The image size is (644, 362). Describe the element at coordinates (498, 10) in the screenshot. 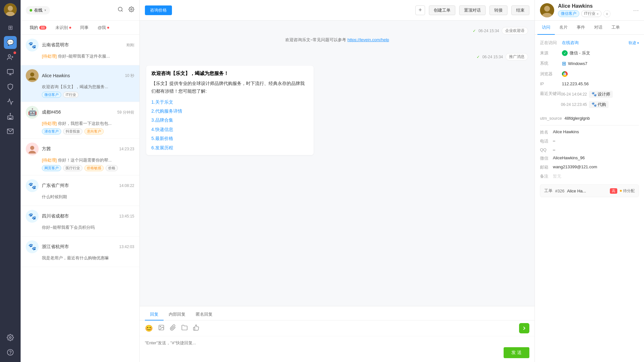

I see `transfer-button: 转接` at that location.